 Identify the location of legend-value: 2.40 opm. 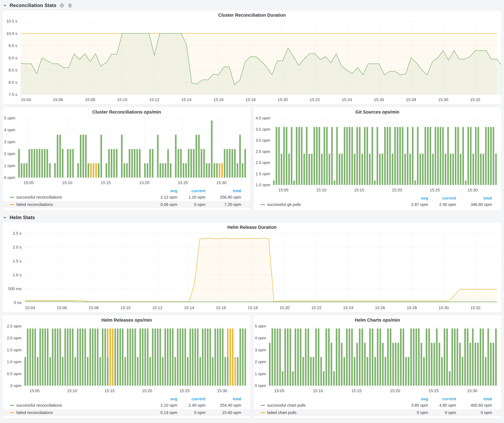
(442, 205).